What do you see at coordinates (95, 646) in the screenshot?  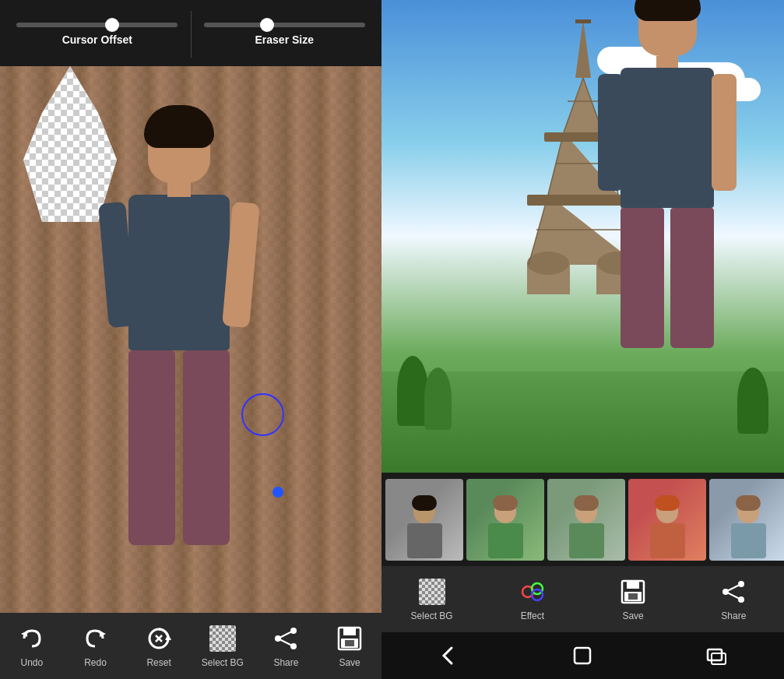 I see `redo-button: Redo` at bounding box center [95, 646].